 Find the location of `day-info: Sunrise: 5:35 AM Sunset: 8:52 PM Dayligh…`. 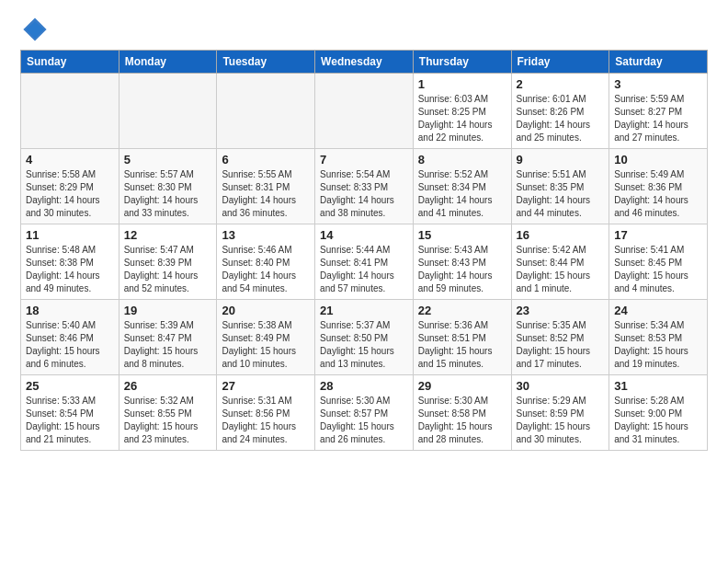

day-info: Sunrise: 5:35 AM Sunset: 8:52 PM Dayligh… is located at coordinates (561, 345).